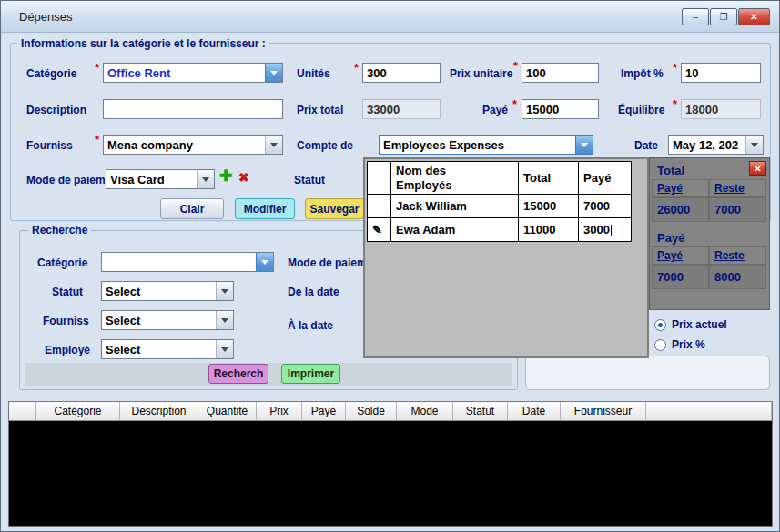  Describe the element at coordinates (605, 178) in the screenshot. I see `paye-header: Payé` at that location.